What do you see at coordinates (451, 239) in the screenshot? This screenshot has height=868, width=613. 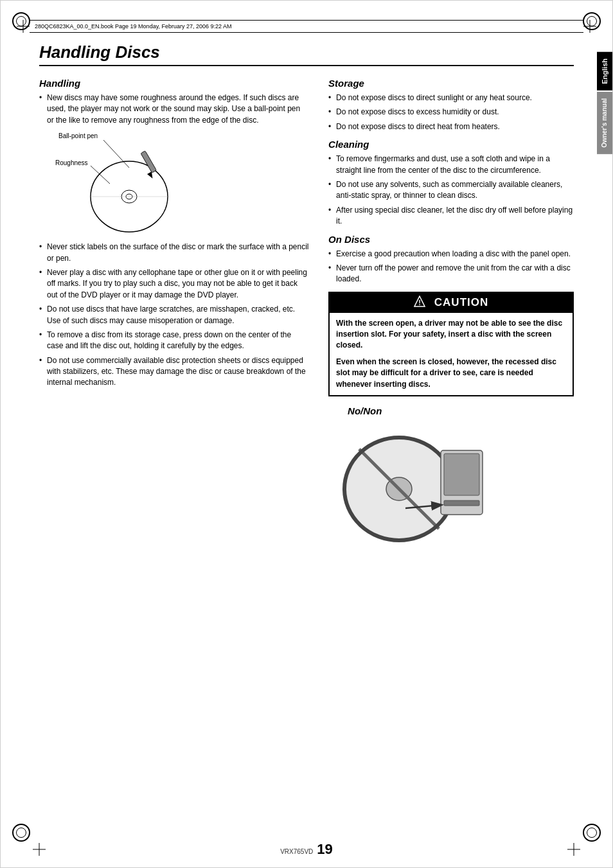 I see `on-discs-heading: On Discs` at bounding box center [451, 239].